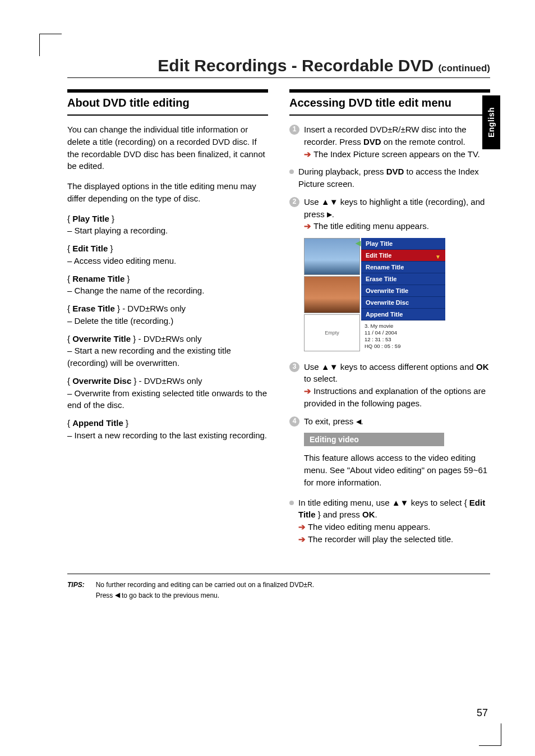  What do you see at coordinates (342, 172) in the screenshot?
I see `bullet-text-a: During playback, press` at bounding box center [342, 172].